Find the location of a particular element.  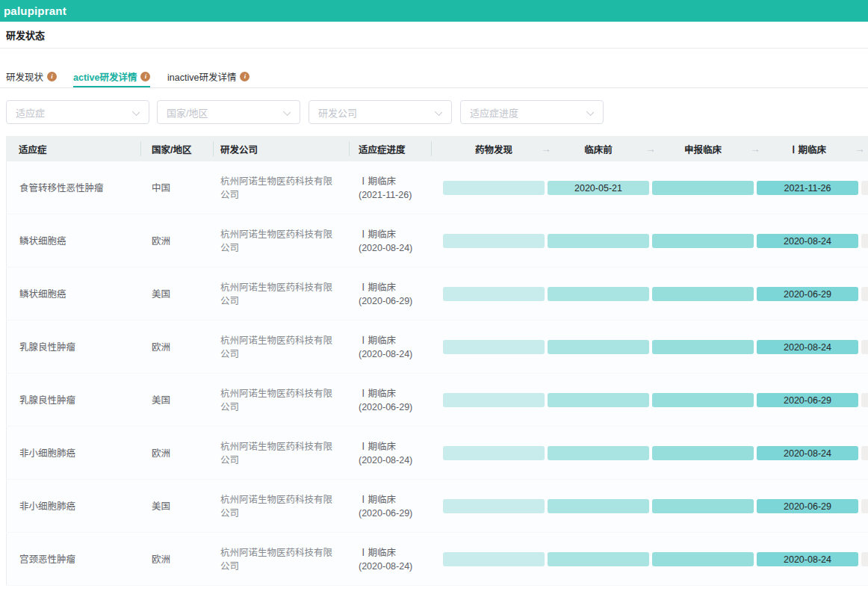

select-placeholder: 研发公司 is located at coordinates (338, 112).